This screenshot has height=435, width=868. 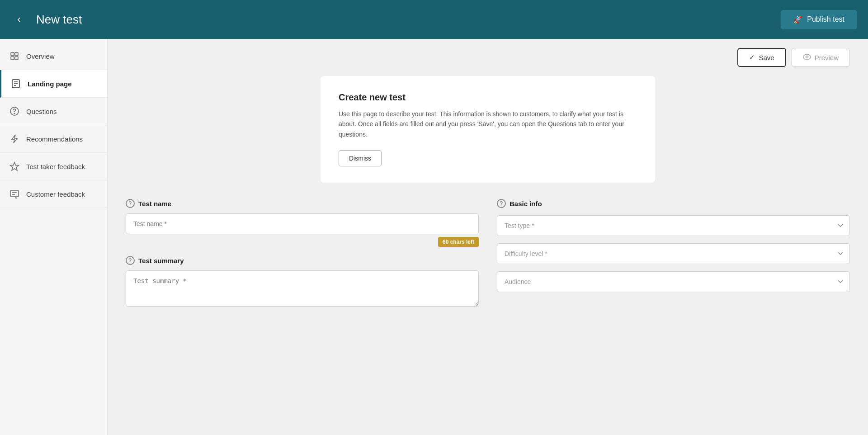 I want to click on publish-button: 🚀 Publish test, so click(x=819, y=20).